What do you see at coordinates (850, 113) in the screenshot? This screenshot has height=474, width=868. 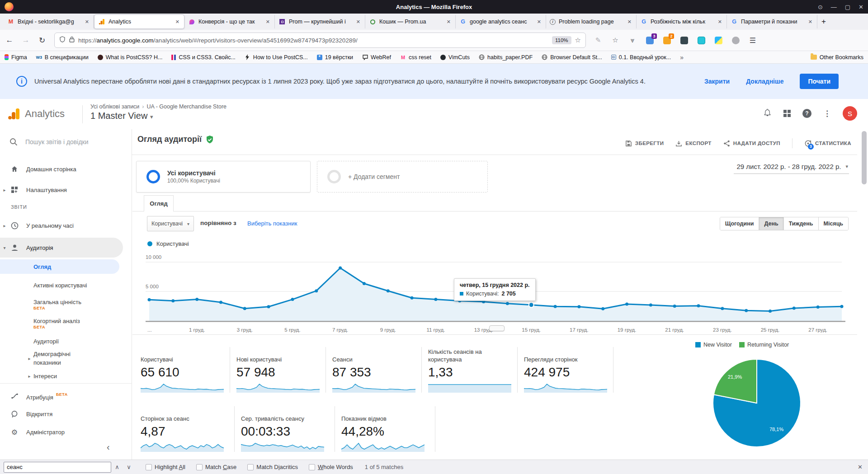 I see `user-avatar: S` at bounding box center [850, 113].